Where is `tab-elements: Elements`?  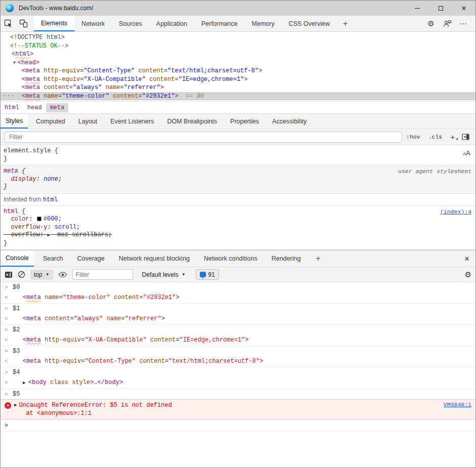
tab-elements: Elements is located at coordinates (54, 23).